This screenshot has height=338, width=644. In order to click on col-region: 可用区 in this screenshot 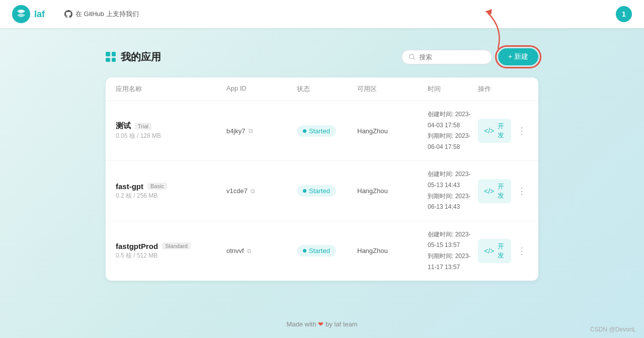, I will do `click(392, 89)`.